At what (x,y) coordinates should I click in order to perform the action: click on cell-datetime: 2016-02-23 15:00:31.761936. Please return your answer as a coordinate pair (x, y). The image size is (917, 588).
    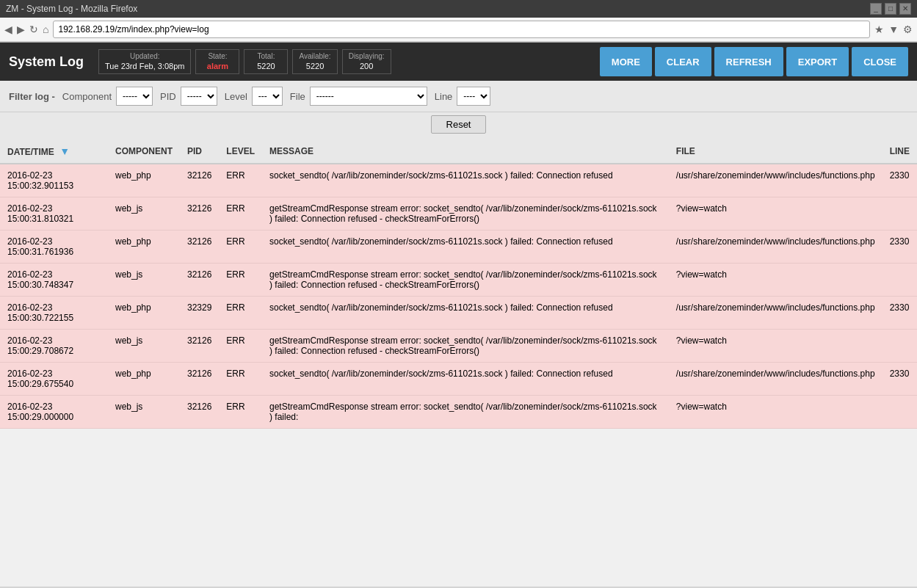
    Looking at the image, I should click on (54, 247).